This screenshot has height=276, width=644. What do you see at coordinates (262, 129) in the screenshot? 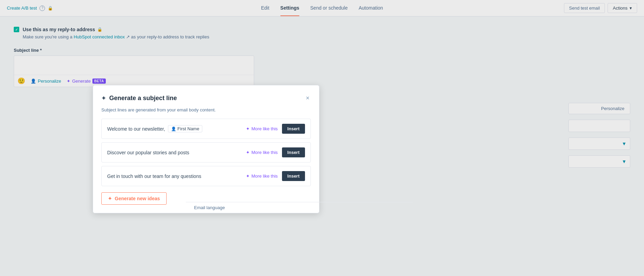
I see `more-like-this-button-1: ✦ More like this` at bounding box center [262, 129].